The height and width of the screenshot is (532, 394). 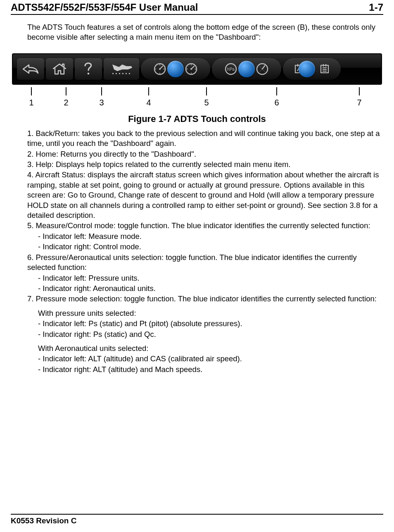 I want to click on units-toggle: hPa, so click(x=247, y=69).